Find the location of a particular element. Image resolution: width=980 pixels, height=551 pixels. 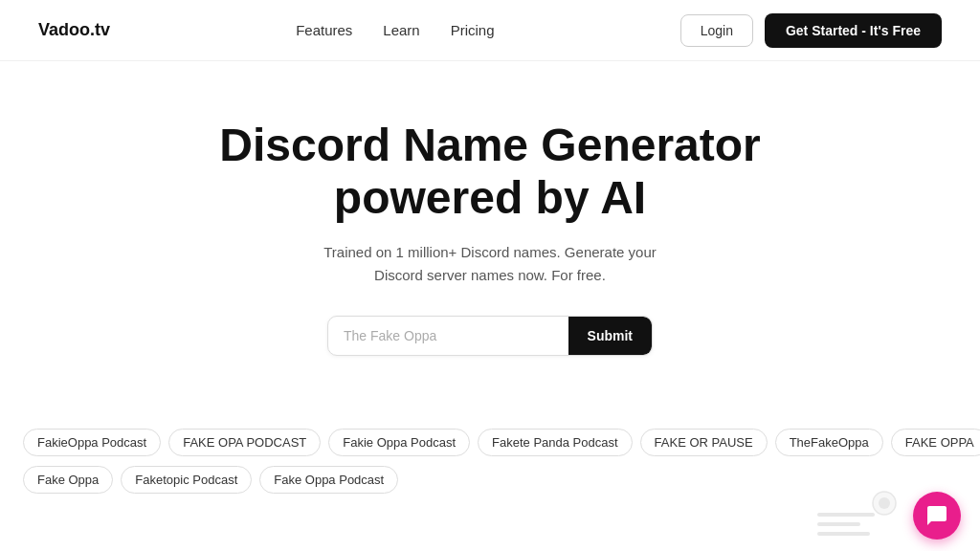

tag-item: Fake Oppa Podcast is located at coordinates (329, 480).